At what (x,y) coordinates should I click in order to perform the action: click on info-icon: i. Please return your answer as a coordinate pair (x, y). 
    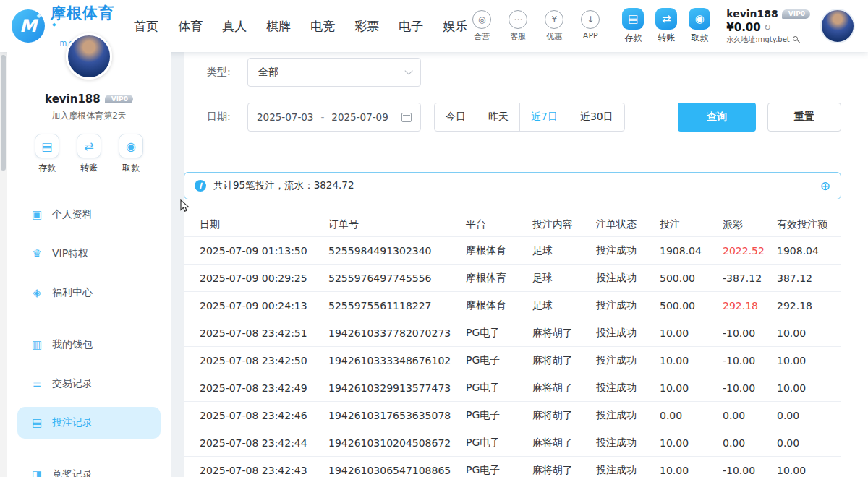
    Looking at the image, I should click on (200, 186).